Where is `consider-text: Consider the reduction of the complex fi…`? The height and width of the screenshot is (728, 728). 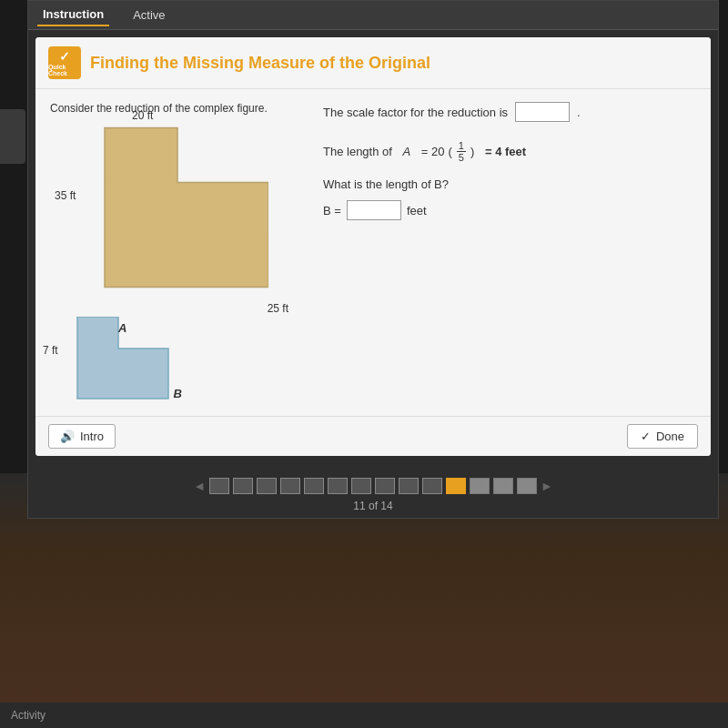 consider-text: Consider the reduction of the complex fi… is located at coordinates (177, 108).